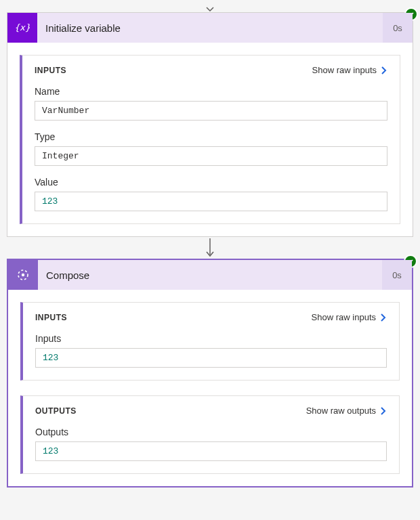 The image size is (420, 520). I want to click on field-label: Outputs, so click(211, 432).